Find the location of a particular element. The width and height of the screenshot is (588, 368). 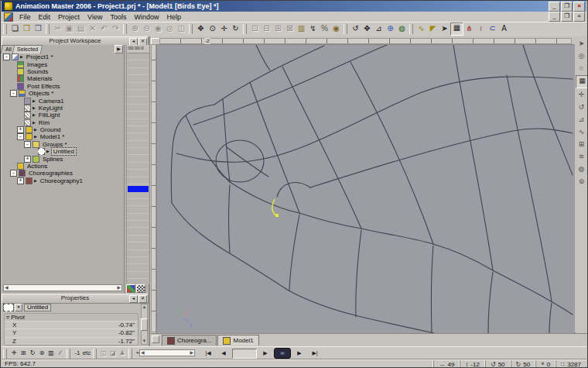

minus-one-button: -1 is located at coordinates (77, 353).